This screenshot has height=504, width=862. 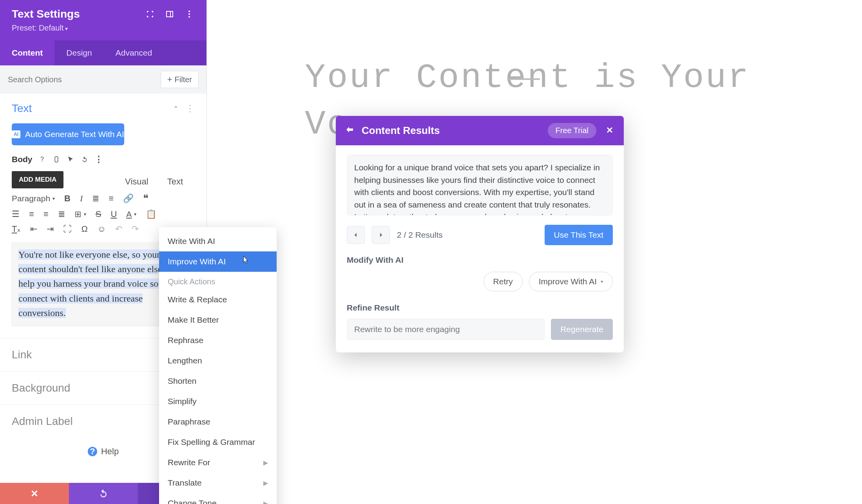 What do you see at coordinates (103, 159) in the screenshot?
I see `body-label-row: Body ? ⋮` at bounding box center [103, 159].